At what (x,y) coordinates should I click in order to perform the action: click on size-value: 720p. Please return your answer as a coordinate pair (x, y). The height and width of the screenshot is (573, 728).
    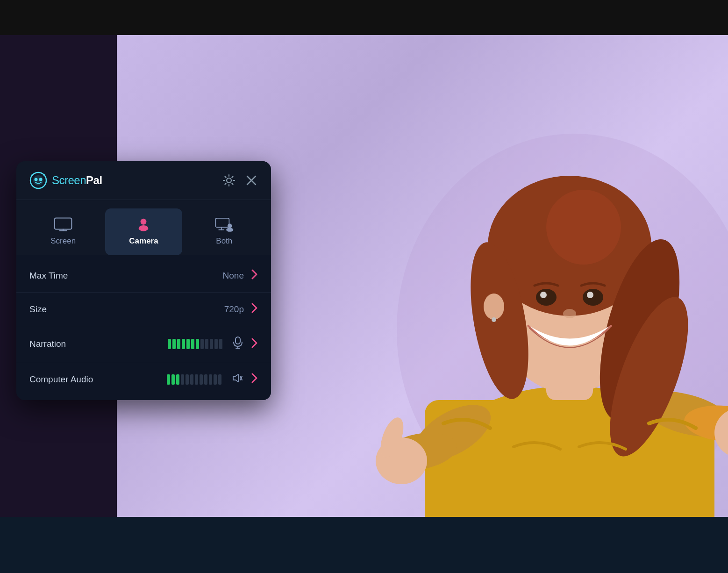
    Looking at the image, I should click on (234, 309).